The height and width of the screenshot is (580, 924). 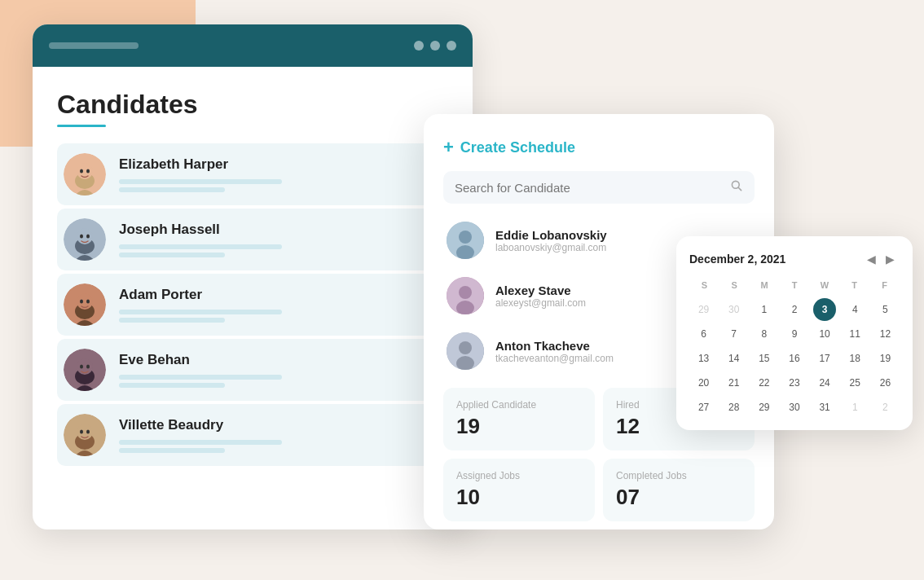 I want to click on calendar-day: 28, so click(x=734, y=407).